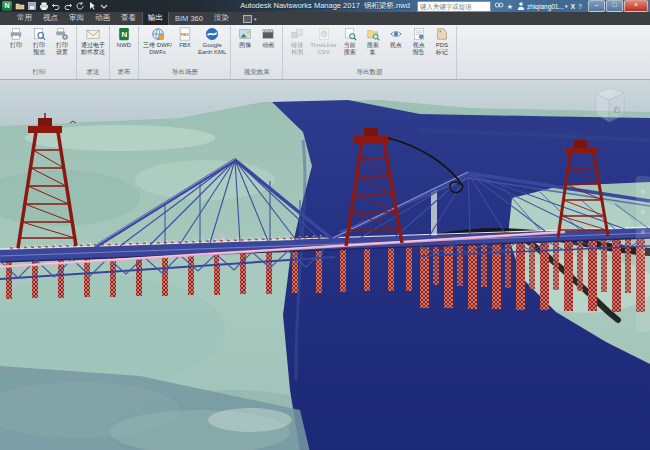 The width and height of the screenshot is (650, 450). Describe the element at coordinates (245, 34) in the screenshot. I see `image-icon` at that location.